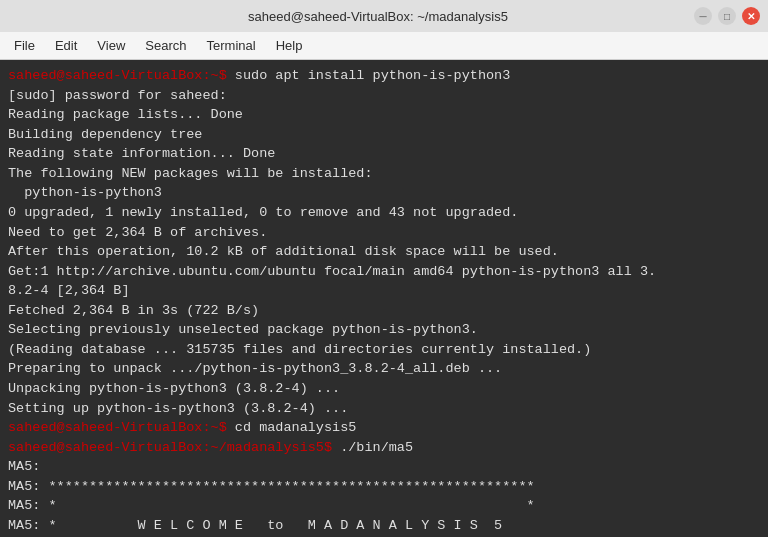 Image resolution: width=768 pixels, height=537 pixels. What do you see at coordinates (384, 76) in the screenshot?
I see `terminal-line: saheed@saheed-VirtualBox:~$ sudo apt ins…` at bounding box center [384, 76].